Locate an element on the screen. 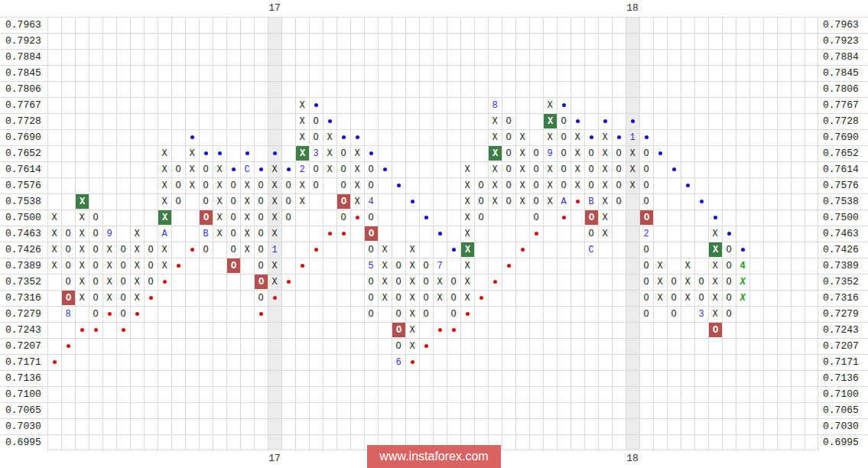  pf-cell-m: 6 is located at coordinates (398, 362).